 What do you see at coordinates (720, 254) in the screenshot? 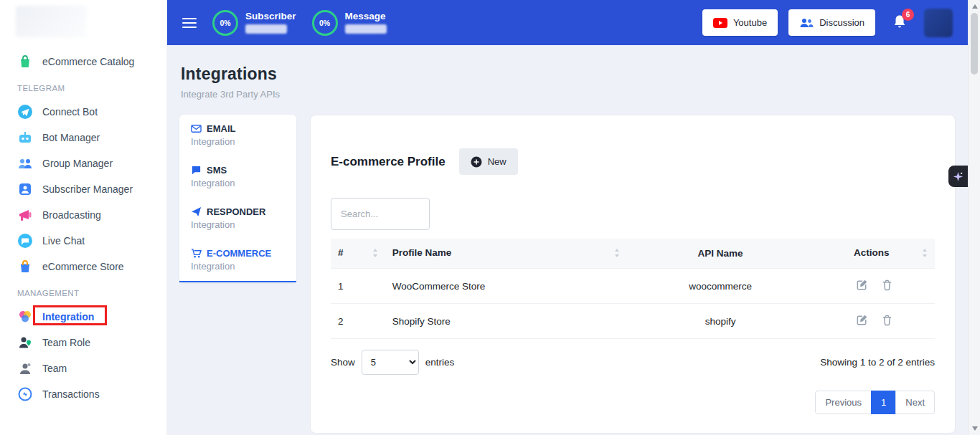
I see `column-header-api-name: API Name` at bounding box center [720, 254].